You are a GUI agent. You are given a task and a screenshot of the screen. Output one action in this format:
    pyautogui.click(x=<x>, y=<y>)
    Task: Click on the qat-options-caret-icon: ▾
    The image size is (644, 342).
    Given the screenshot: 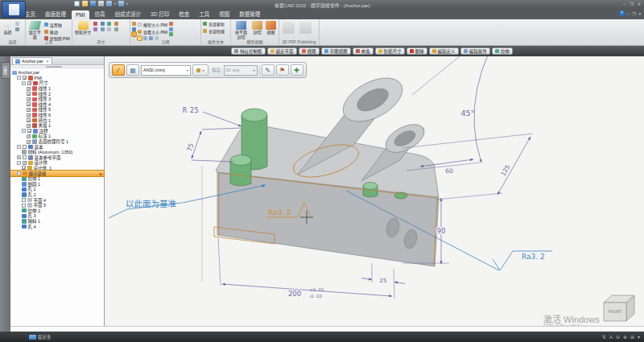 What is the action you would take?
    pyautogui.click(x=127, y=3)
    